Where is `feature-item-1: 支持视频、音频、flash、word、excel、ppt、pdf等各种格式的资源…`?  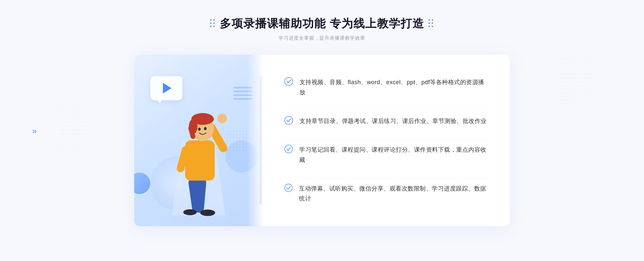 feature-item-1: 支持视频、音频、flash、word、excel、ppt、pdf等各种格式的资源… is located at coordinates (386, 87).